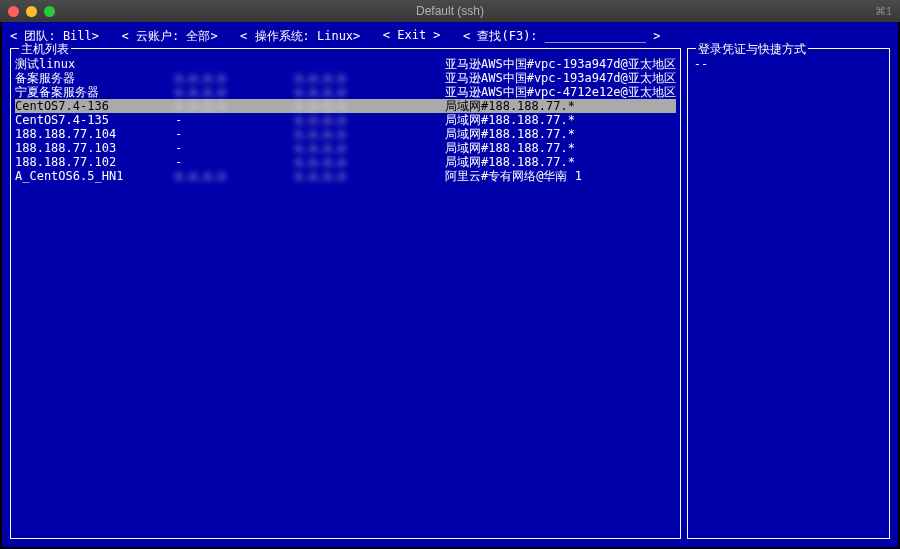 This screenshot has height=549, width=900. Describe the element at coordinates (346, 78) in the screenshot. I see `host-row: 备案服务器x.x.x.xx.x.x.x亚马逊AWS中国#vpc-193a947d…` at that location.